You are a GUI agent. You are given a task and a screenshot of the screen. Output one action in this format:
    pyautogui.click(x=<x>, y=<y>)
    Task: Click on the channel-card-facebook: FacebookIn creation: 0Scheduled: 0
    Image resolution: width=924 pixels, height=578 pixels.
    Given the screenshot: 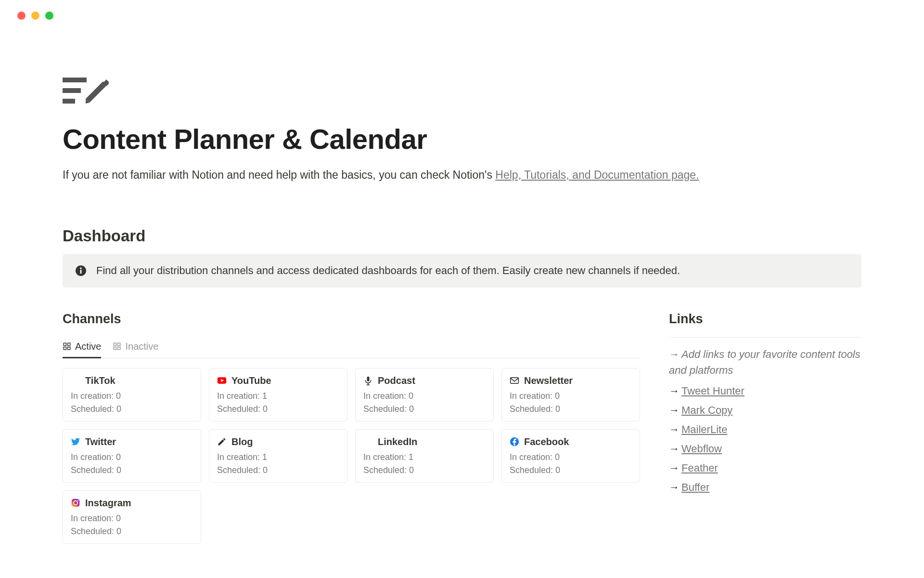 What is the action you would take?
    pyautogui.click(x=571, y=456)
    